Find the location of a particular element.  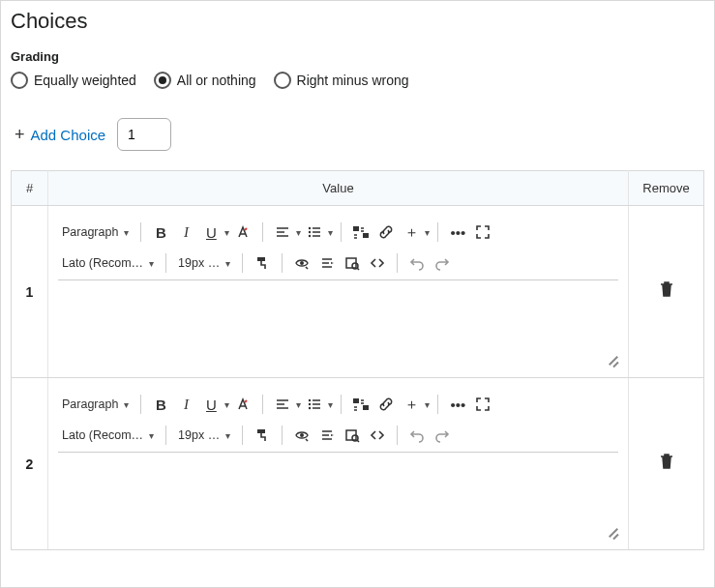

radio-label: Equally weighted is located at coordinates (85, 80).